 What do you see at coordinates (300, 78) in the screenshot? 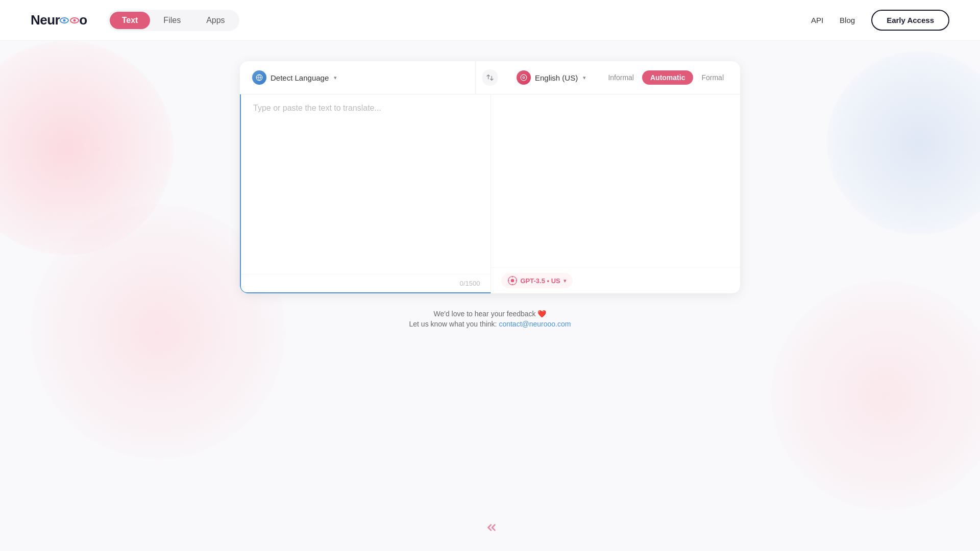
I see `source-lang-label: Detect Language` at bounding box center [300, 78].